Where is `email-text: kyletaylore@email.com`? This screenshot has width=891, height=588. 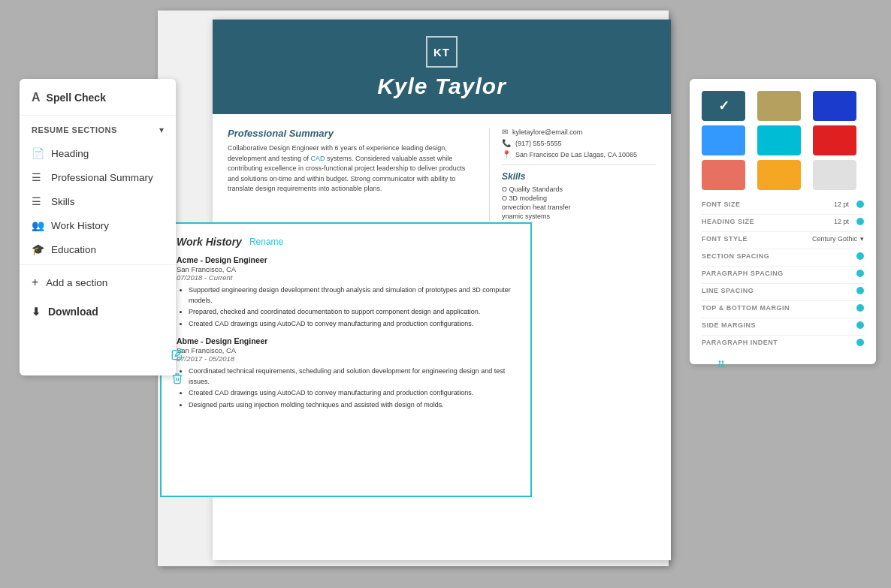 email-text: kyletaylore@email.com is located at coordinates (547, 132).